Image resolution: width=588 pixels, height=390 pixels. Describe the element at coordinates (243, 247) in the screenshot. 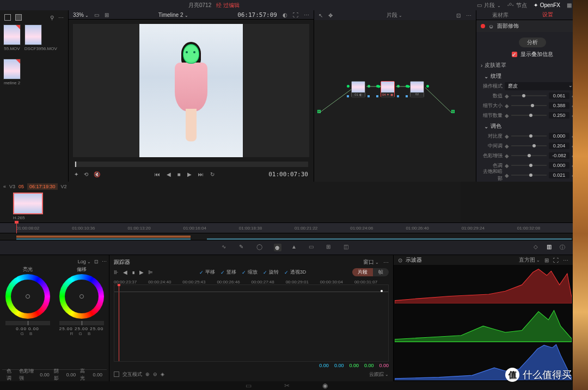

I see `qualifier-icon: ✎` at that location.